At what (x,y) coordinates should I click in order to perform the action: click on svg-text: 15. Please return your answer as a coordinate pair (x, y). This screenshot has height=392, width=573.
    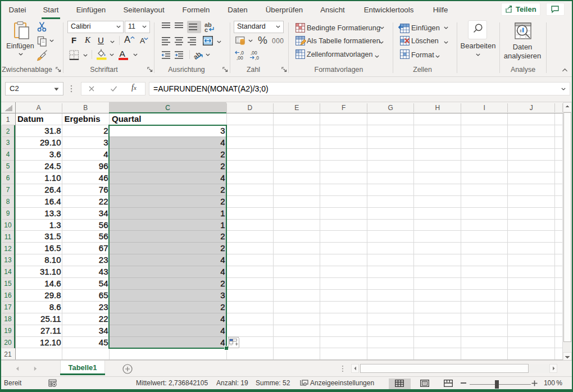
    Looking at the image, I should click on (8, 284).